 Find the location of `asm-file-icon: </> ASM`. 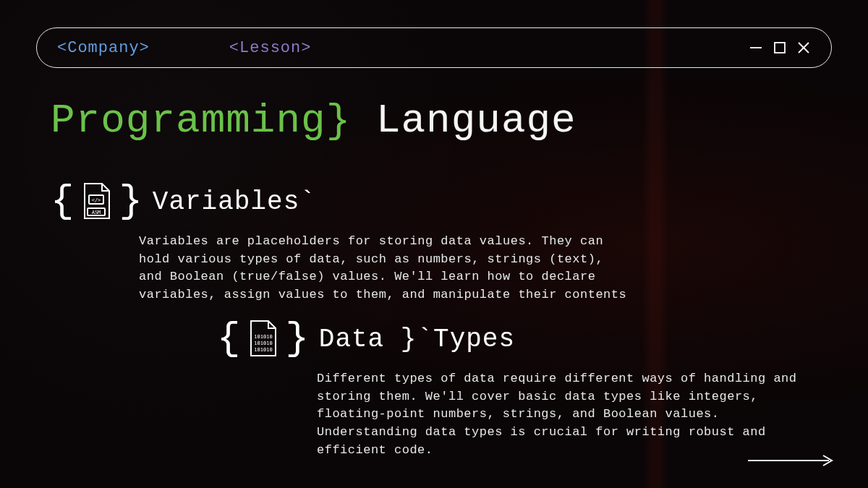

asm-file-icon: </> ASM is located at coordinates (96, 202).